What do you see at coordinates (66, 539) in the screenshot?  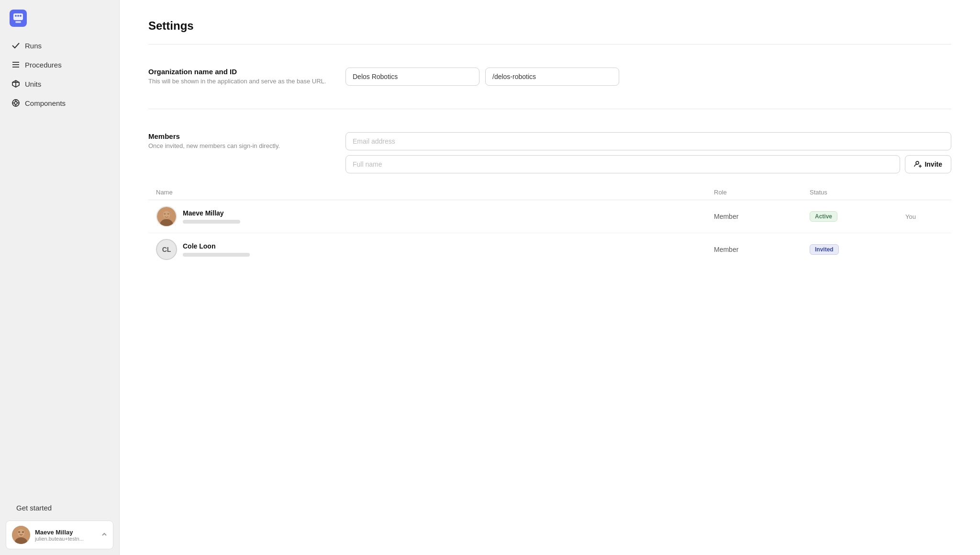 I see `user-email: julien.buteau+testn...` at bounding box center [66, 539].